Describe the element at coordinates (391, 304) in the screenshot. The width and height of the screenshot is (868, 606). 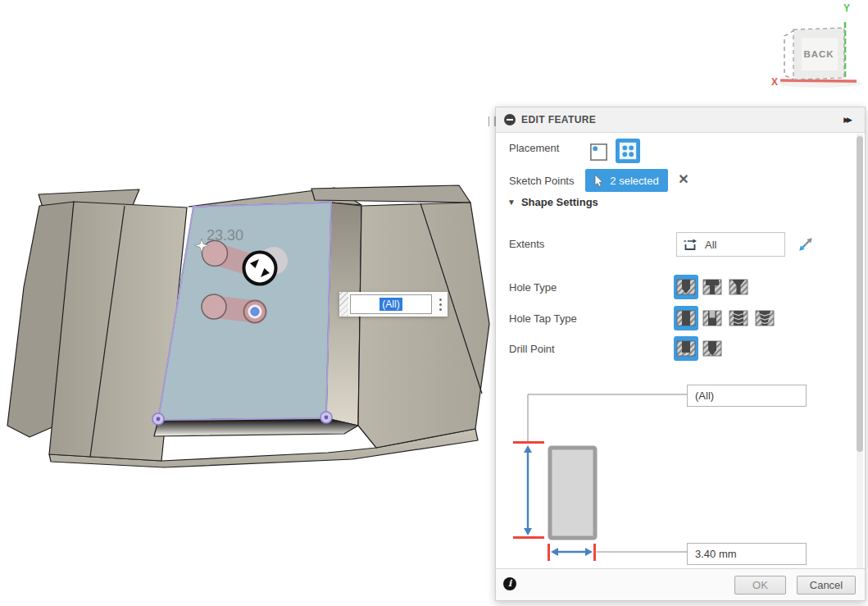
I see `depth-value-input: (All)` at that location.